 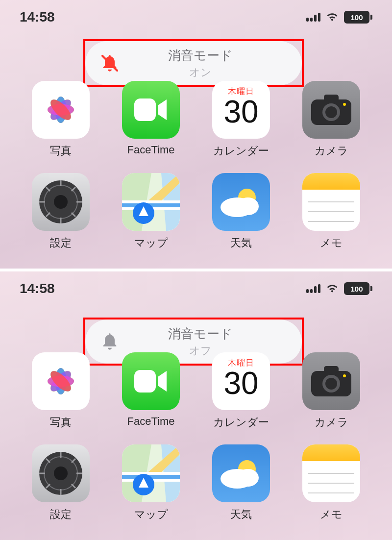 I want to click on bell-slash-icon, so click(x=110, y=63).